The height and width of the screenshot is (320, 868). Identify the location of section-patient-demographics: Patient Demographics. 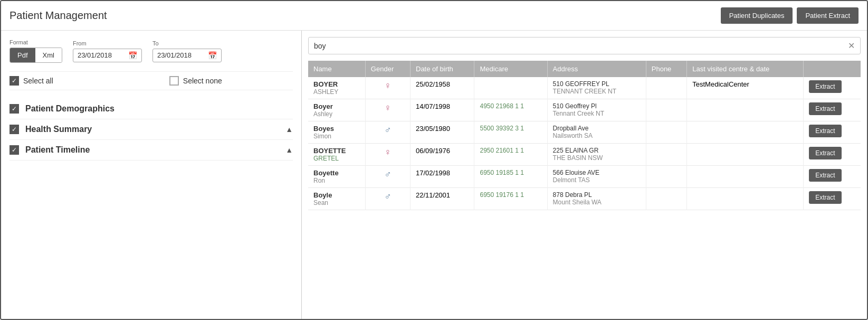
(151, 109).